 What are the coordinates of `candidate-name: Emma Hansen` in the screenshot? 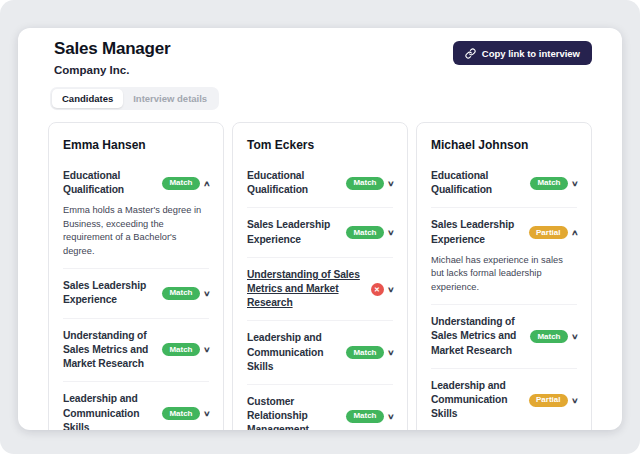 It's located at (136, 141).